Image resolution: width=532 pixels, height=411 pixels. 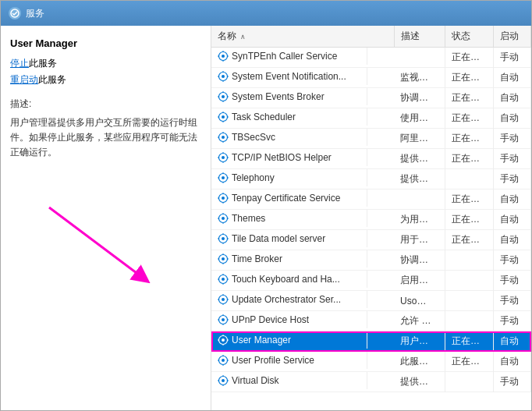 What do you see at coordinates (371, 98) in the screenshot?
I see `table-row: System Events Broker协调…正在…自动` at bounding box center [371, 98].